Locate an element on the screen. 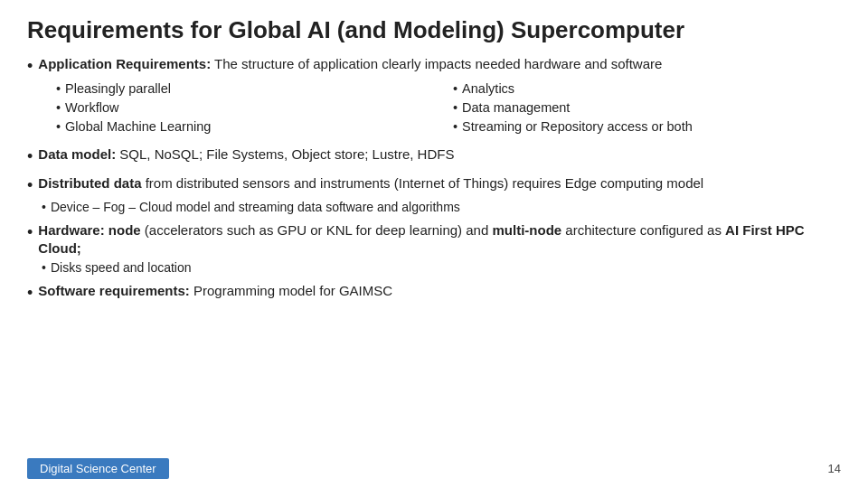 This screenshot has height=488, width=868. bullet-text-1: Application Requirements: The structure … is located at coordinates (350, 64).